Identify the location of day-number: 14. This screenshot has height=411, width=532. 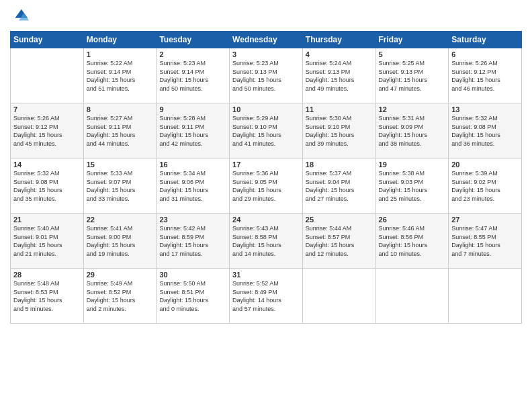
(47, 165).